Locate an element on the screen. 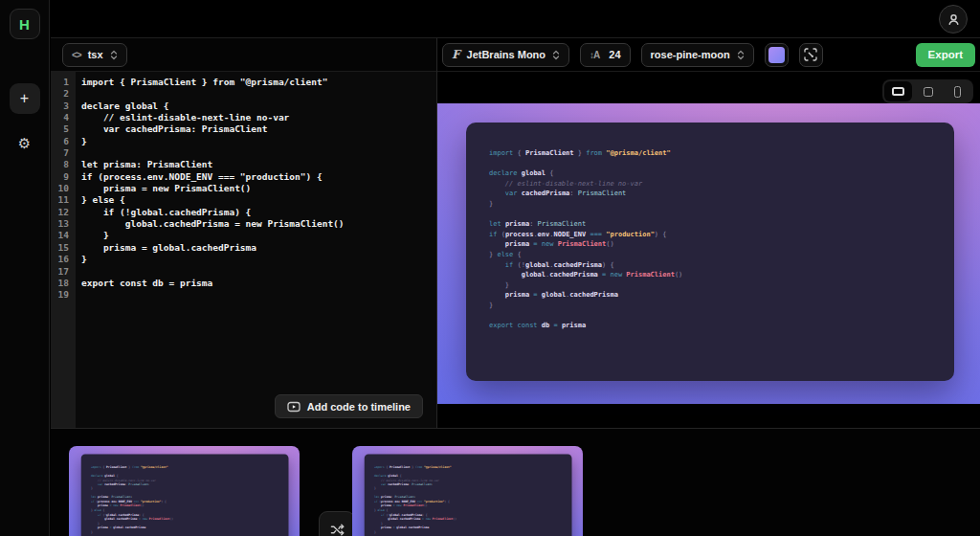  theme-value: rose-pine-moon is located at coordinates (691, 55).